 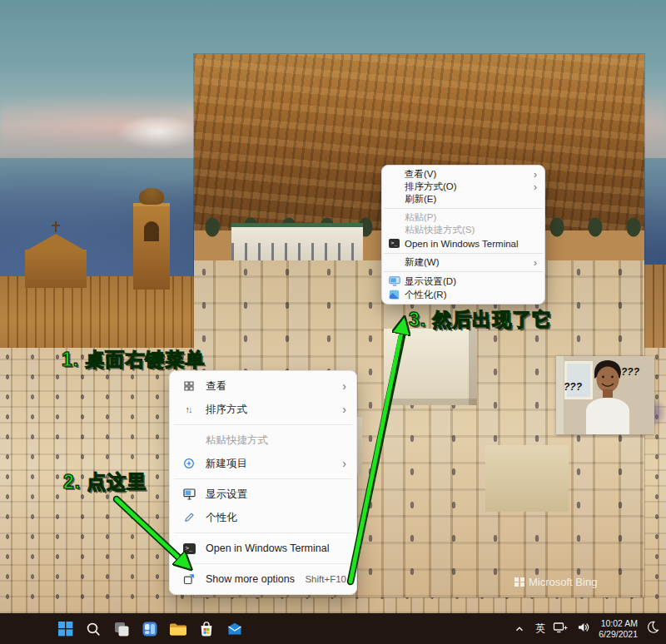 I want to click on personalization-icon, so click(x=395, y=295).